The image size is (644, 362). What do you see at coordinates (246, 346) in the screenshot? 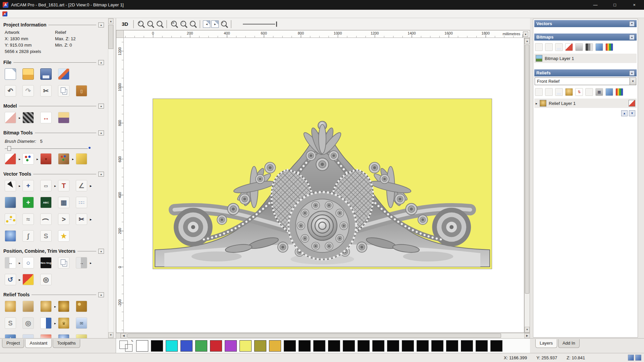
I see `swatch-yellow` at bounding box center [246, 346].